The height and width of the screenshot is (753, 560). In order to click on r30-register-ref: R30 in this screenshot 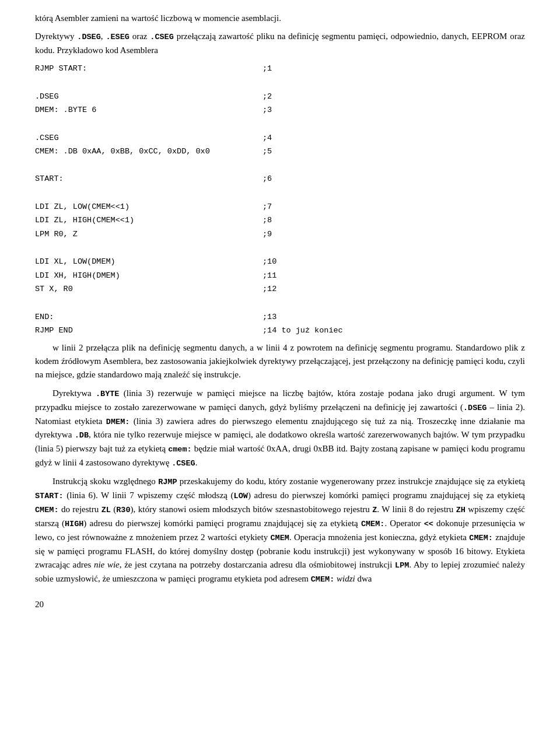, I will do `click(123, 510)`.